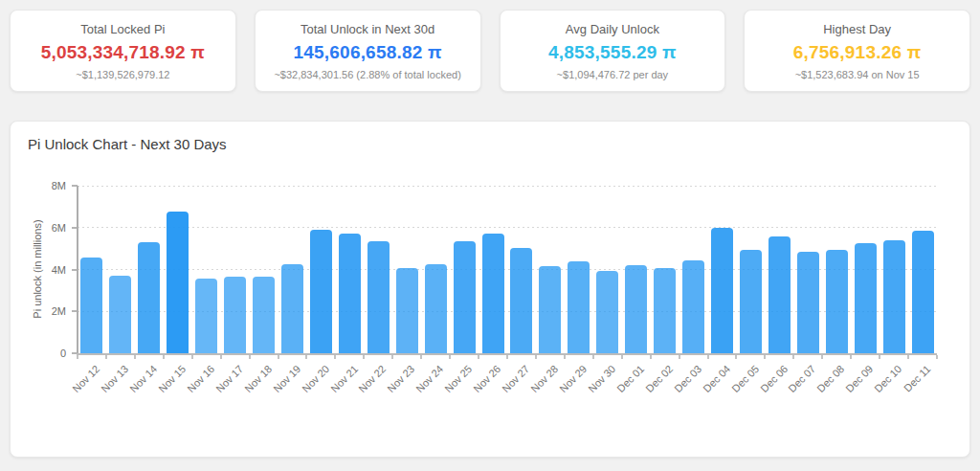 The height and width of the screenshot is (471, 980). I want to click on x-tick-label: Nov 26, so click(486, 379).